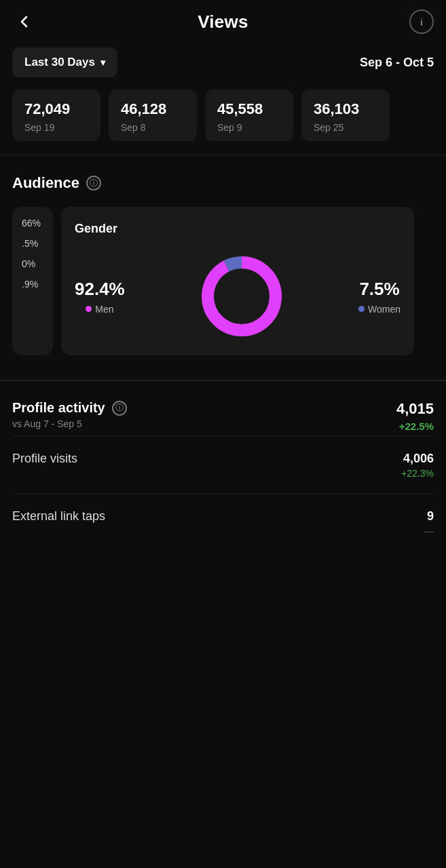  Describe the element at coordinates (33, 223) in the screenshot. I see `age-label-0: 66%` at that location.